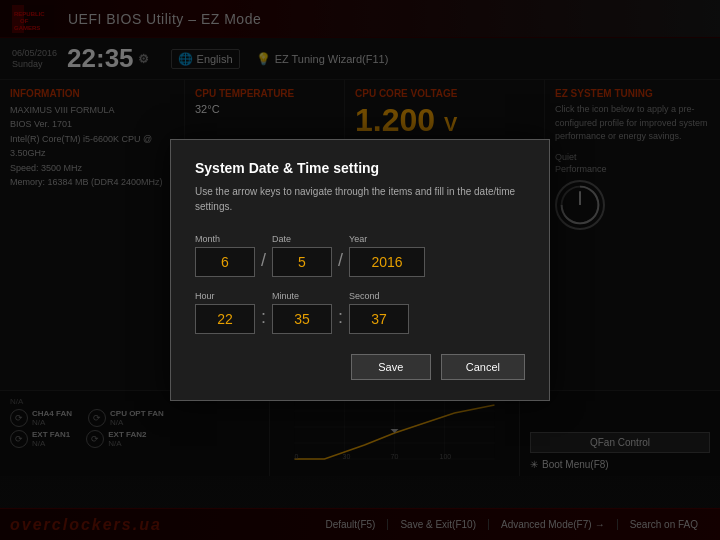 Image resolution: width=720 pixels, height=540 pixels. I want to click on second-input, so click(379, 319).